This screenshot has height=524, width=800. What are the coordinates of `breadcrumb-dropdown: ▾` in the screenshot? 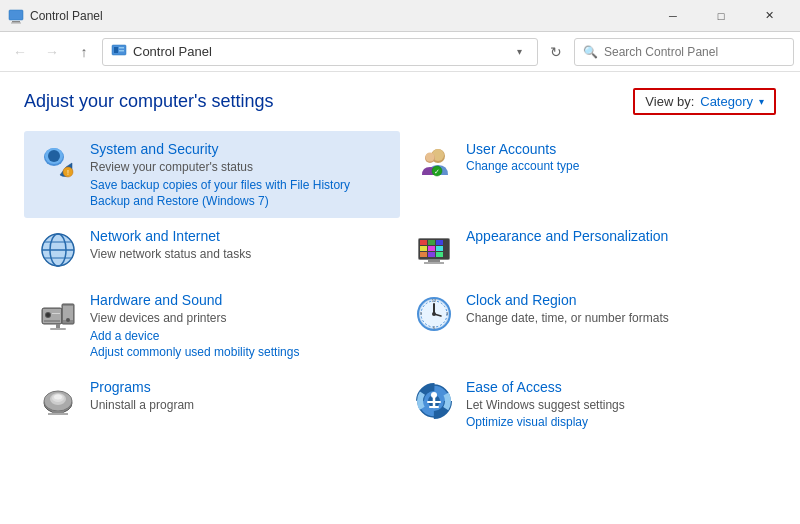 It's located at (519, 52).